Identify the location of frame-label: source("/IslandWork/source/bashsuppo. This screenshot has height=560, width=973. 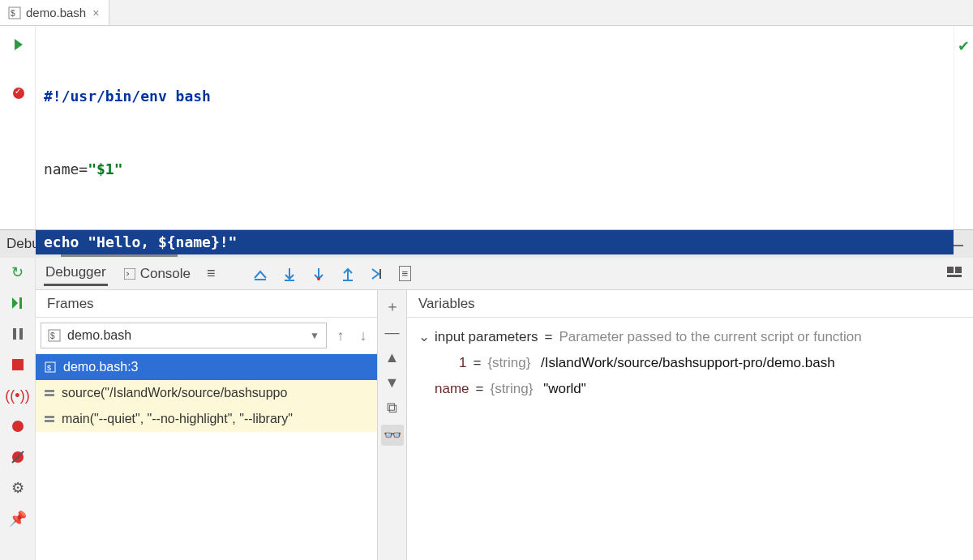
(174, 393).